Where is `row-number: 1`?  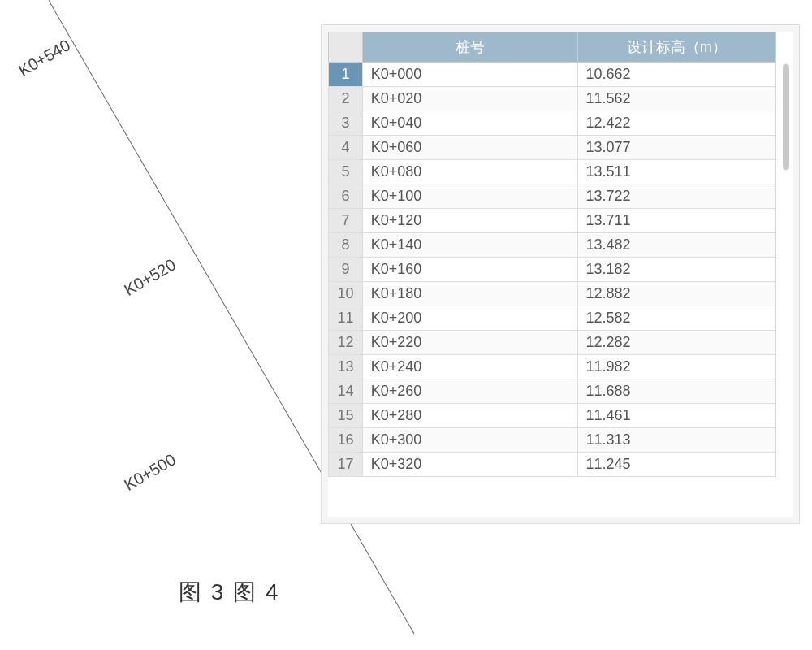
row-number: 1 is located at coordinates (346, 75).